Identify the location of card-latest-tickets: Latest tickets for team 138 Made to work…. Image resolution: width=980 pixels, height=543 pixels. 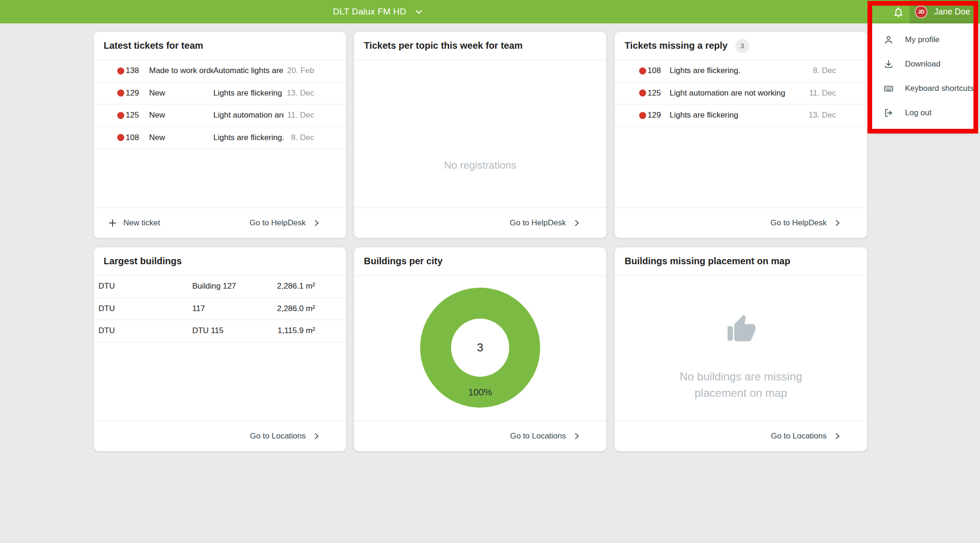
(220, 135).